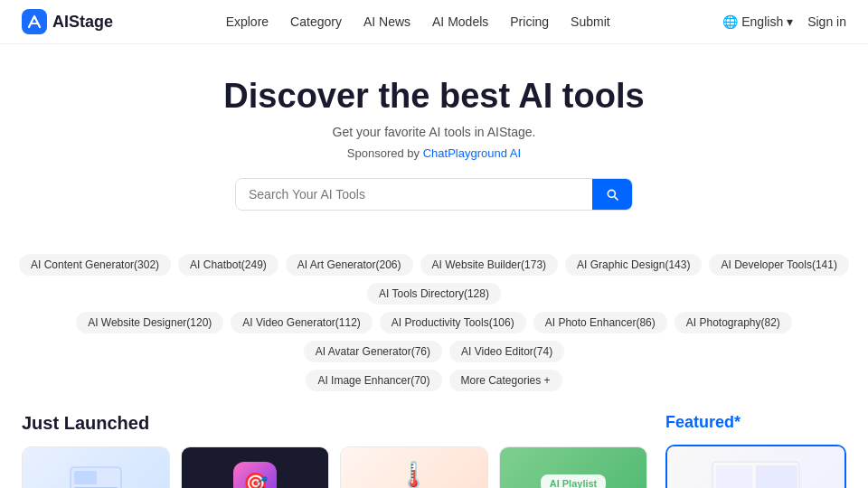 The width and height of the screenshot is (868, 488). I want to click on cat-photography: AI Photography(82), so click(733, 323).